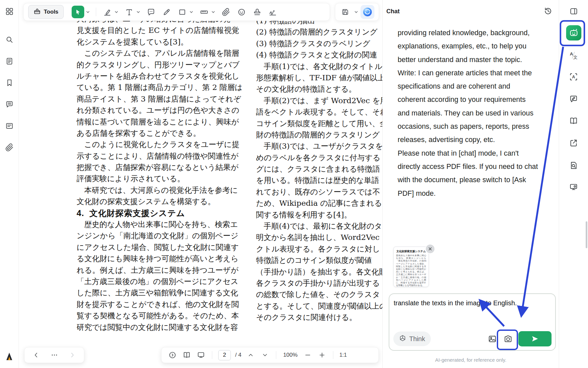 This screenshot has width=588, height=368. Describe the element at coordinates (78, 12) in the screenshot. I see `select-tool-button` at that location.